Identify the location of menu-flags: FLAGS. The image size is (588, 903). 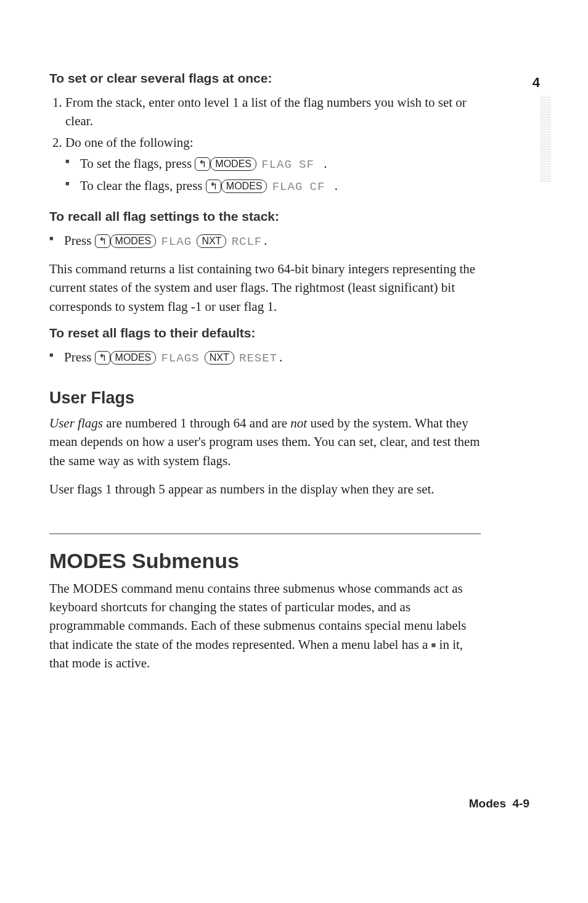
(181, 358).